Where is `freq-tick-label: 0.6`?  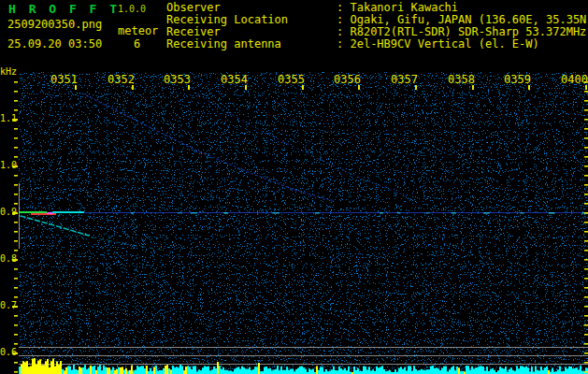 freq-tick-label: 0.6 is located at coordinates (8, 352).